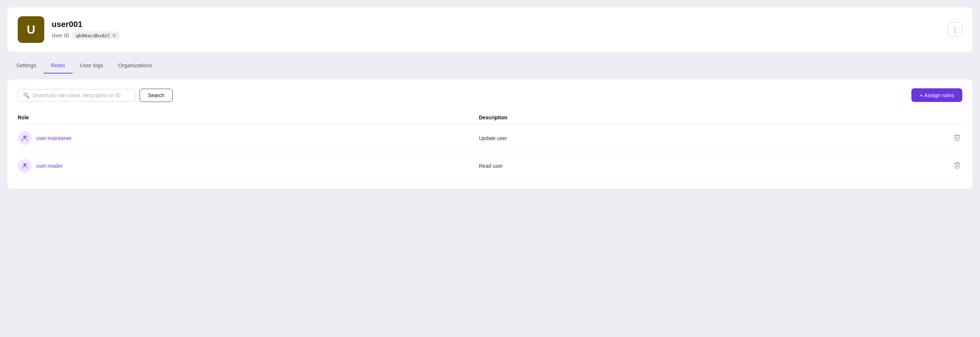  What do you see at coordinates (490, 118) in the screenshot?
I see `table-header: Role Description` at bounding box center [490, 118].